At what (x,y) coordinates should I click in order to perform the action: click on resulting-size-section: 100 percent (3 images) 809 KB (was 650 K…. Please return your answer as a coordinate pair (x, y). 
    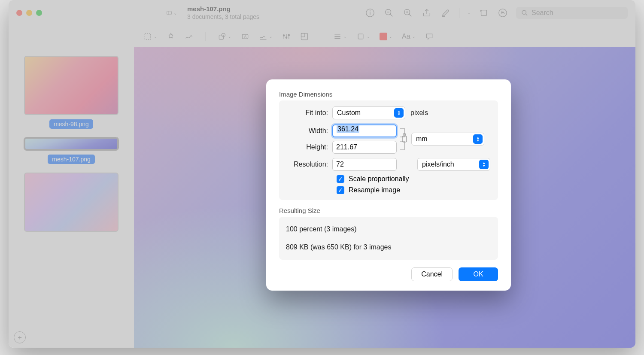
    Looking at the image, I should click on (389, 238).